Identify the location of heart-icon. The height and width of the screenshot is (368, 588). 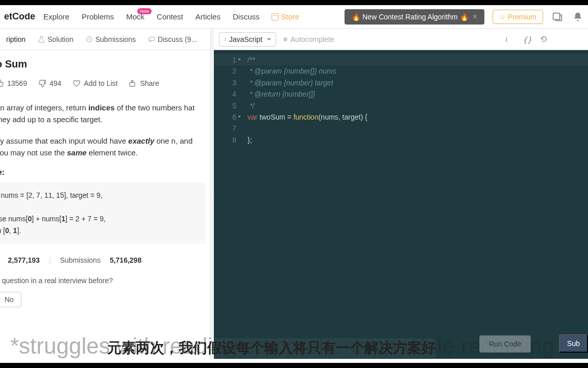
(77, 83).